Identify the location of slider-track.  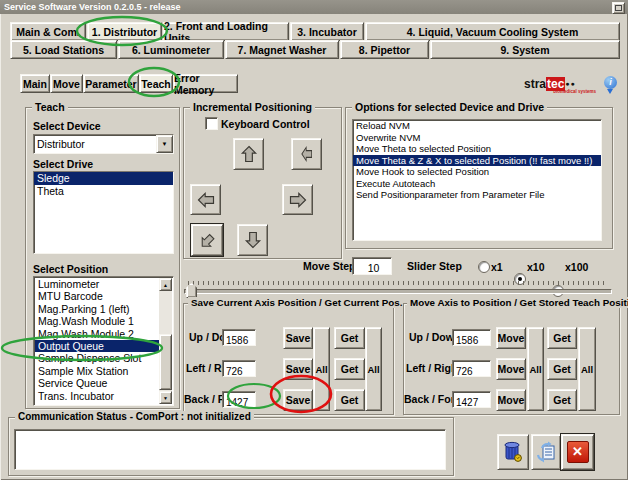
(398, 292).